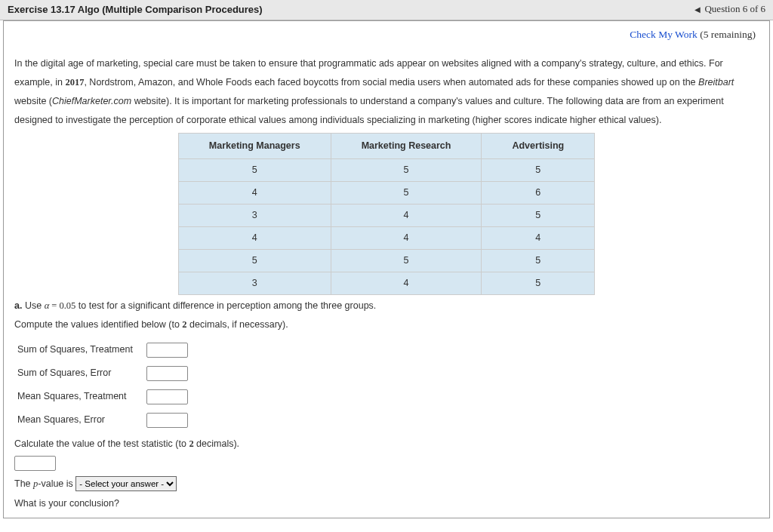 This screenshot has height=532, width=773. I want to click on ms-treatment-label: Mean Squares, Treatment, so click(80, 397).